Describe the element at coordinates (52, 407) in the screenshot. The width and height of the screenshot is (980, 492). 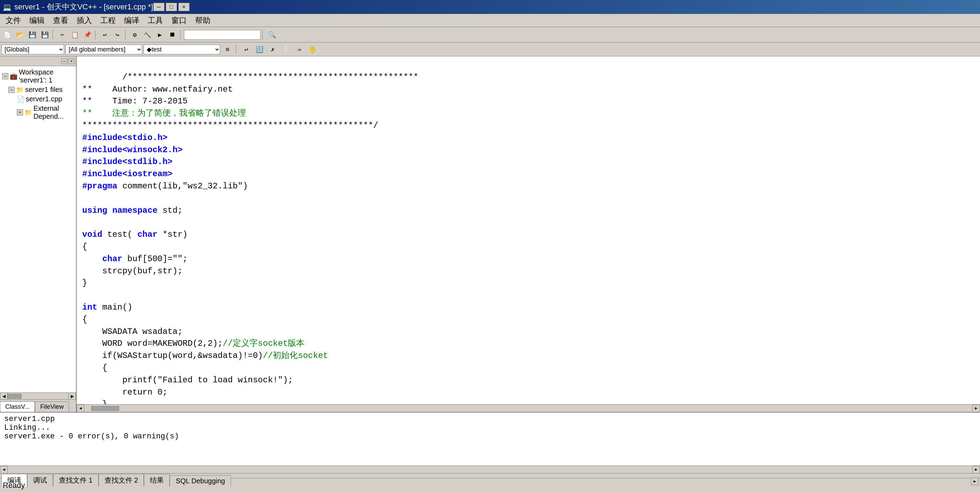
I see `fileview-tab: FileView` at that location.